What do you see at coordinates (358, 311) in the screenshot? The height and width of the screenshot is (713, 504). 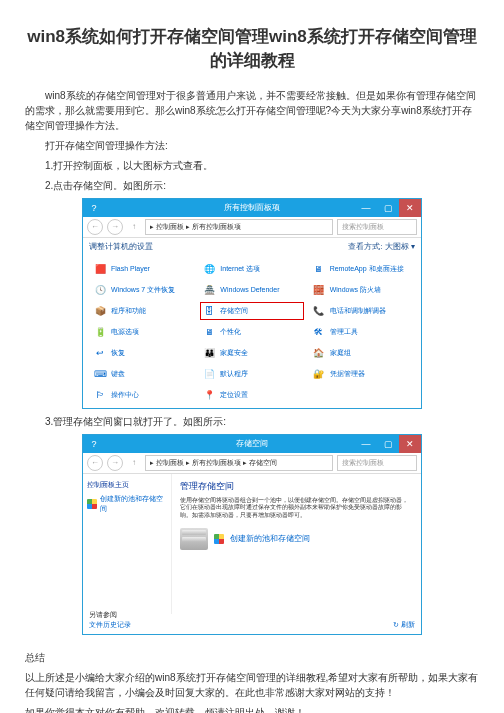 I see `cp-item-label: 电话和调制解调器` at bounding box center [358, 311].